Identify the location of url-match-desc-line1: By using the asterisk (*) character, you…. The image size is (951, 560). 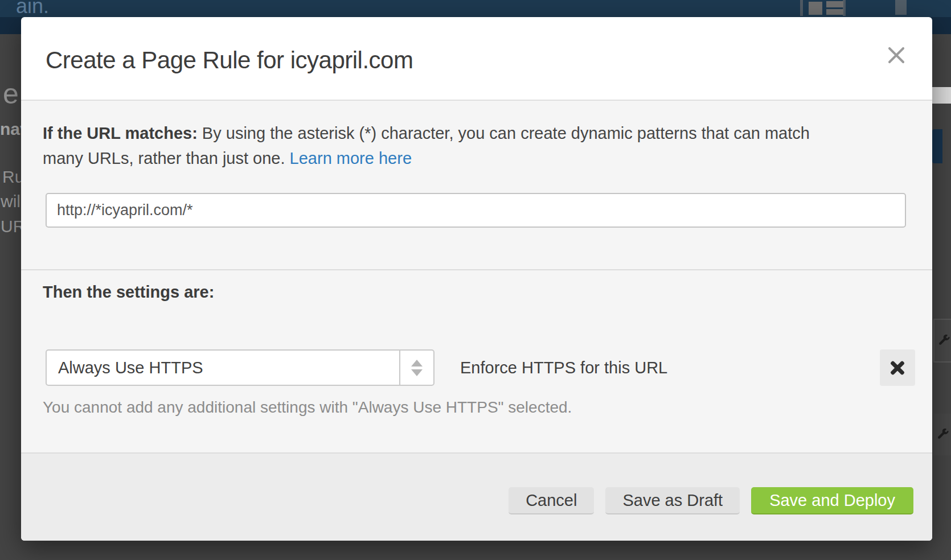
(503, 133).